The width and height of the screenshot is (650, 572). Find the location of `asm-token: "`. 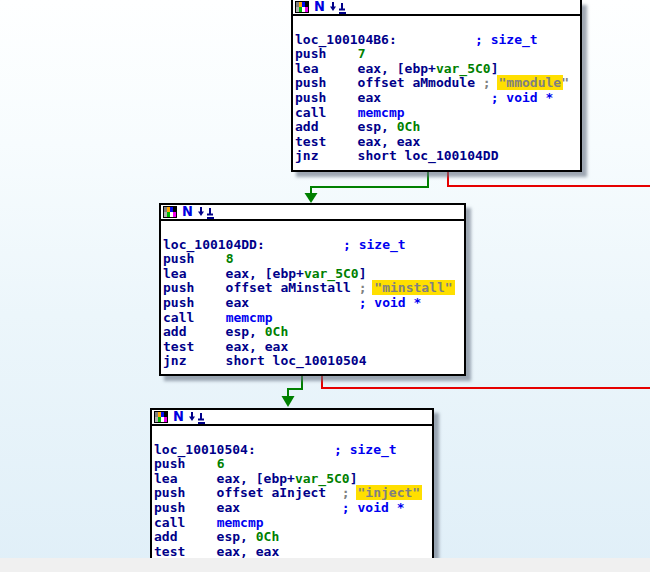

asm-token: " is located at coordinates (565, 82).